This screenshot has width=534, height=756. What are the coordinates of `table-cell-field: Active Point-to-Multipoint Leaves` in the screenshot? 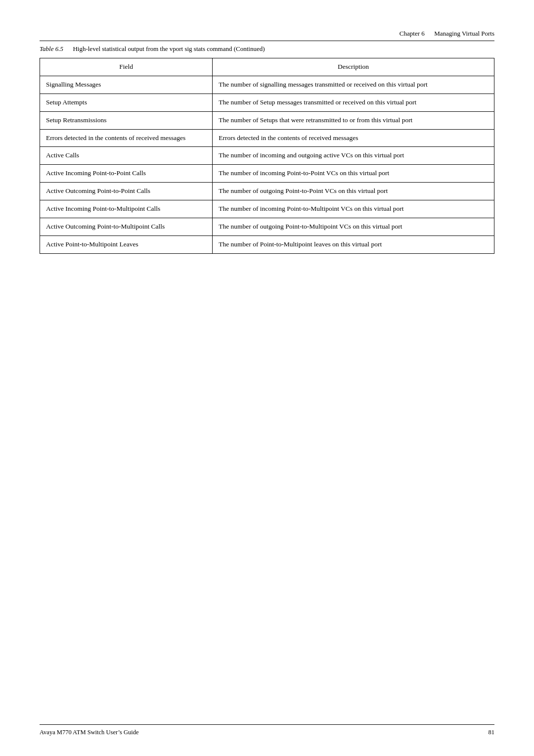 It's located at (127, 244).